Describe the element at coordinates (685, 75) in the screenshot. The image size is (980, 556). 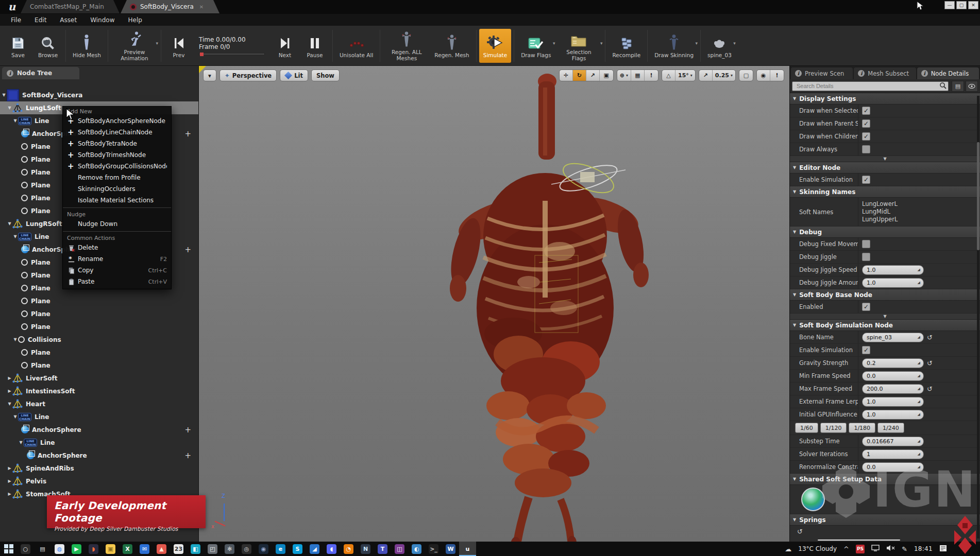
I see `rotation-snap-value: 15°▾` at that location.